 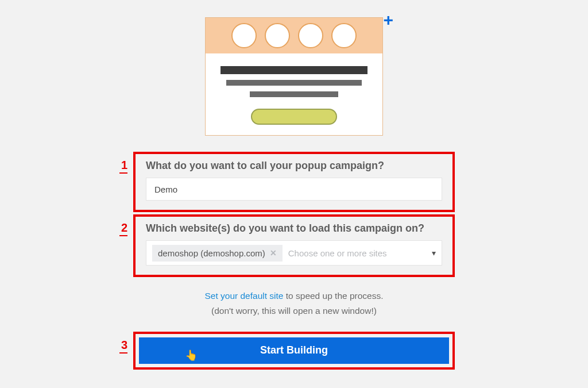 What do you see at coordinates (294, 76) in the screenshot?
I see `popup-preview-frame` at bounding box center [294, 76].